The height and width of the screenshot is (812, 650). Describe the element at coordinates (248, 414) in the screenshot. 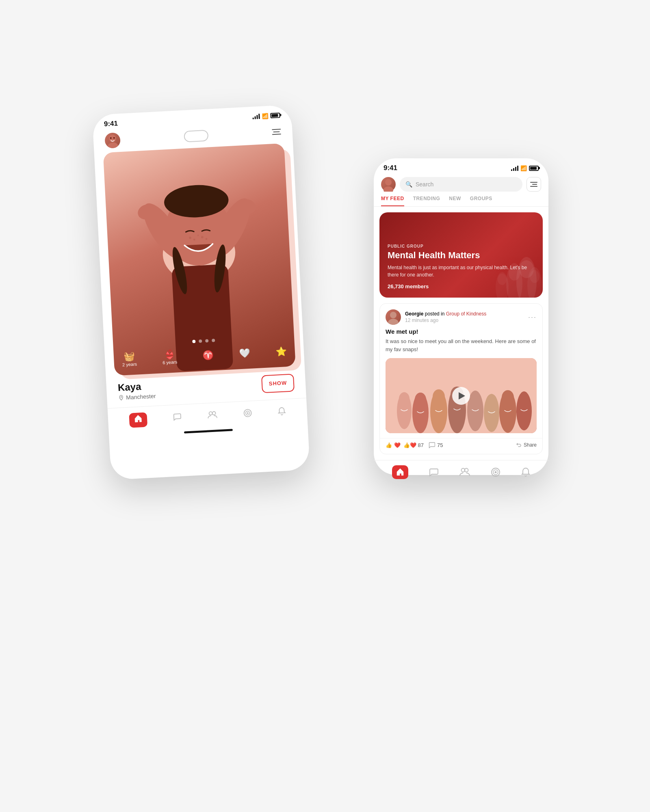

I see `radio-tab-icon` at that location.